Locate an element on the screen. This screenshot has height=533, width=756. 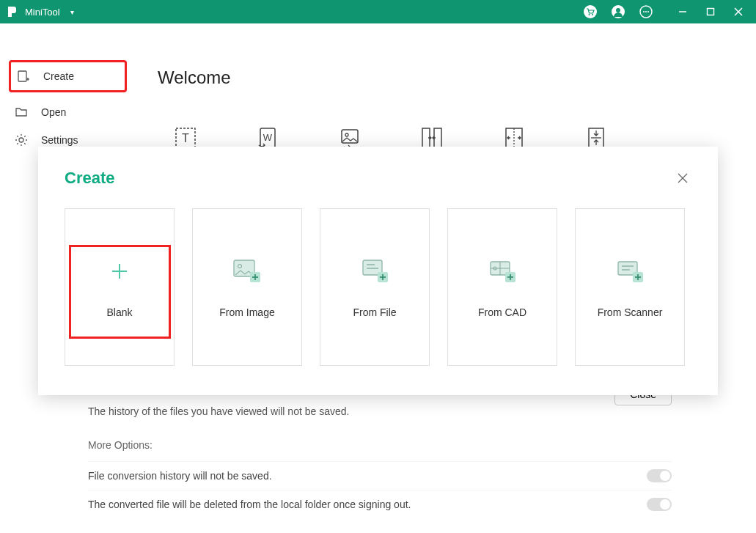
folder-icon is located at coordinates (21, 112).